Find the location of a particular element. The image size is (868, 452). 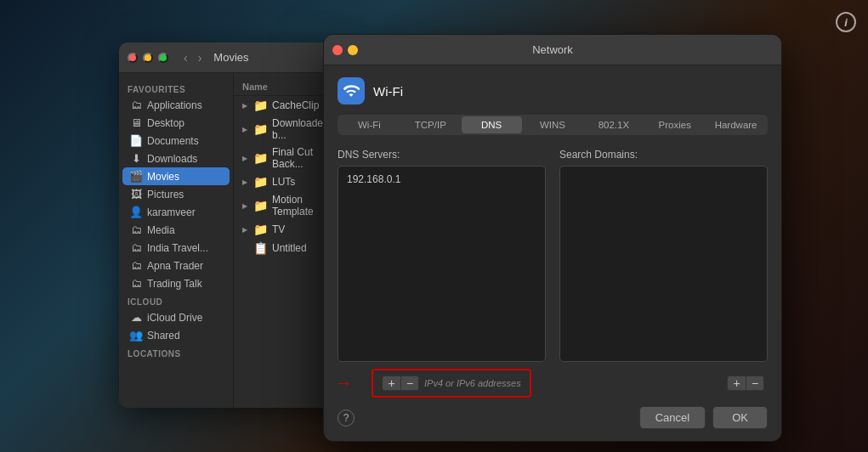

movies-icon: 🎬 is located at coordinates (136, 177).